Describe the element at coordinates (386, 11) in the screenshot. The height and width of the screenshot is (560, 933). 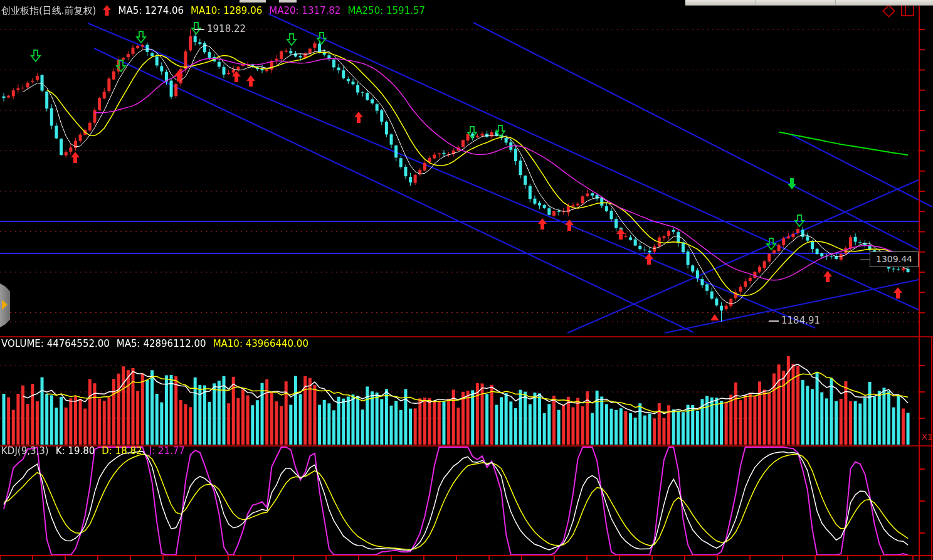
I see `ma250-value: MA250: 1591.57` at that location.